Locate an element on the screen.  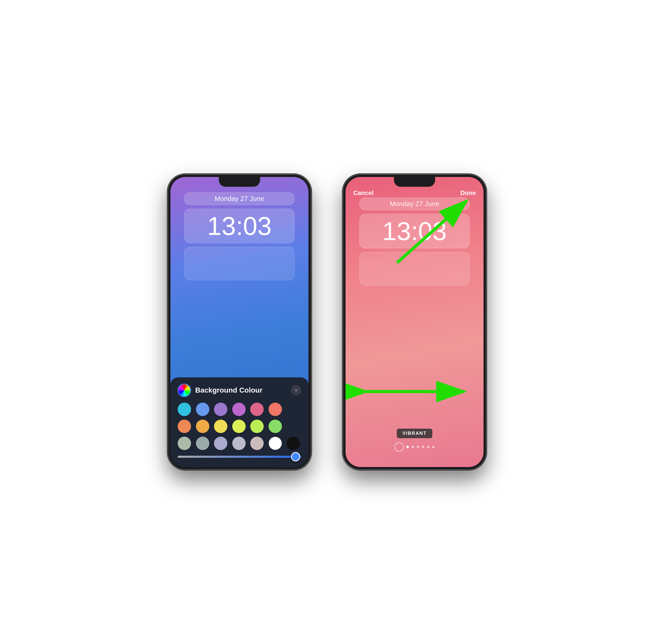
done-button: Done is located at coordinates (468, 193).